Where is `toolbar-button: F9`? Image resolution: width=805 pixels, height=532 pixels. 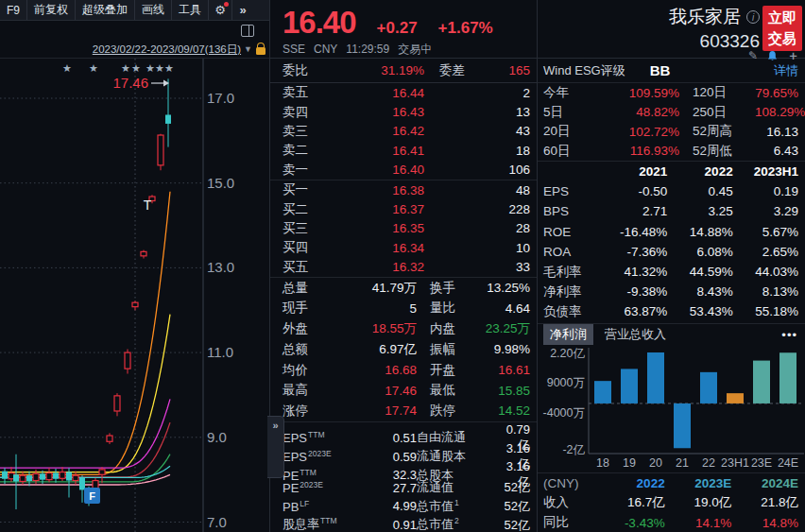
toolbar-button: F9 is located at coordinates (13, 9).